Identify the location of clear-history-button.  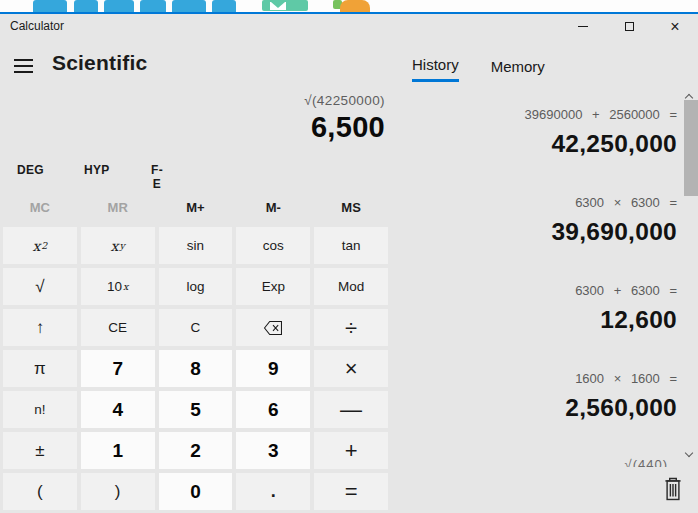
(673, 490).